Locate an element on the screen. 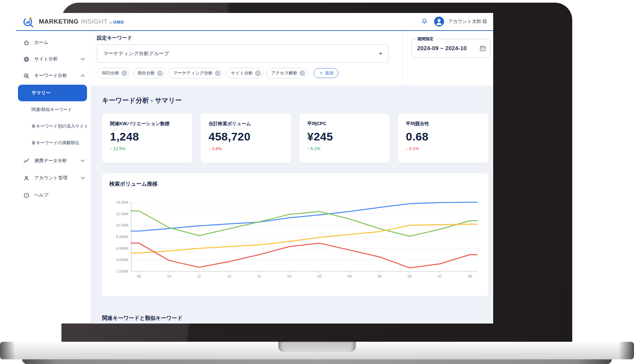 The height and width of the screenshot is (364, 634). kpi-label: 関連KWバリエーション数標 is located at coordinates (147, 124).